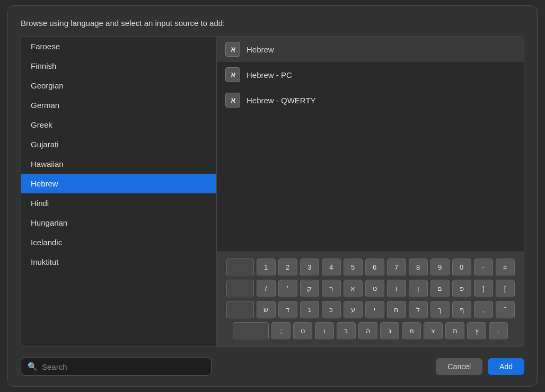 The image size is (545, 392). I want to click on key-r1-k7: ו, so click(397, 289).